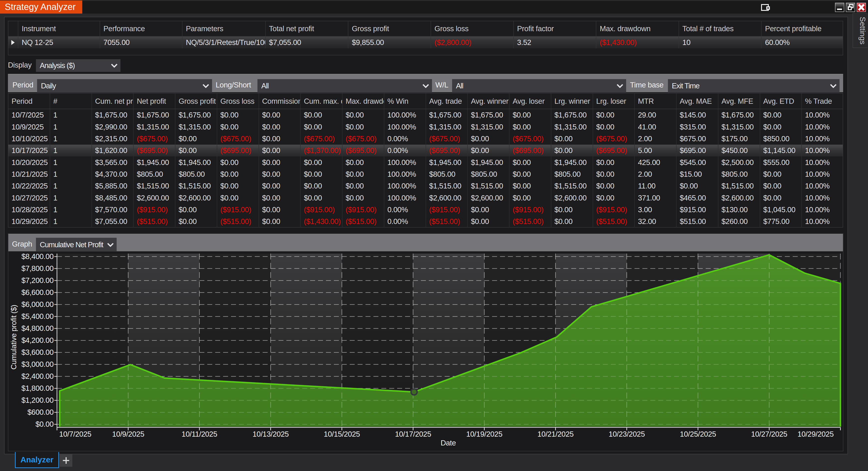  What do you see at coordinates (698, 434) in the screenshot?
I see `svg-text: 10/25/2025` at bounding box center [698, 434].